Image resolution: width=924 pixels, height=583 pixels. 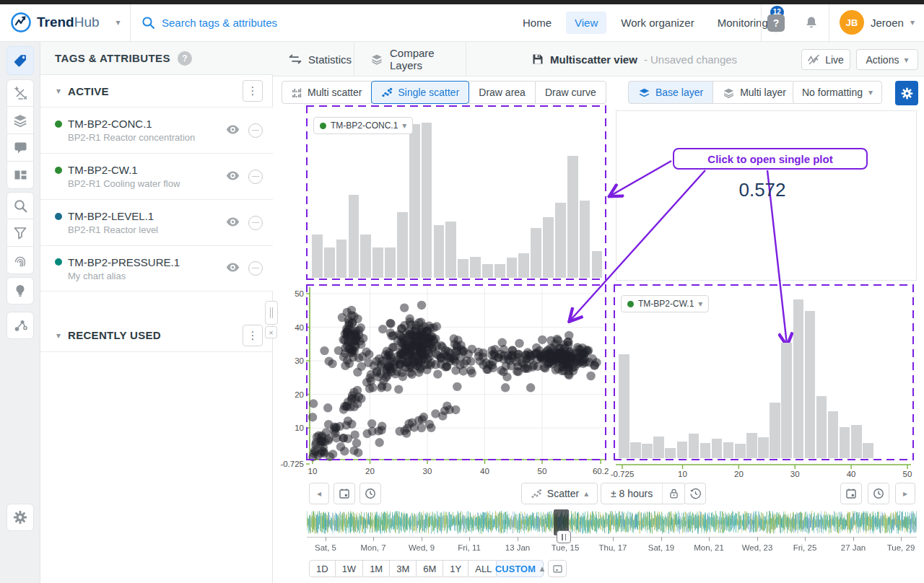 What do you see at coordinates (110, 124) in the screenshot?
I see `tag-name: TM-BP2-CONC.1` at bounding box center [110, 124].